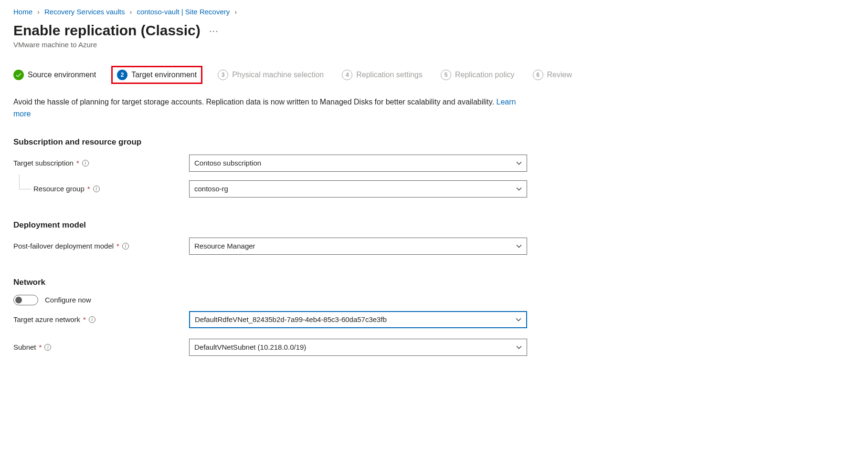 The width and height of the screenshot is (868, 468). What do you see at coordinates (538, 75) in the screenshot?
I see `step-number-icon: 6` at bounding box center [538, 75].